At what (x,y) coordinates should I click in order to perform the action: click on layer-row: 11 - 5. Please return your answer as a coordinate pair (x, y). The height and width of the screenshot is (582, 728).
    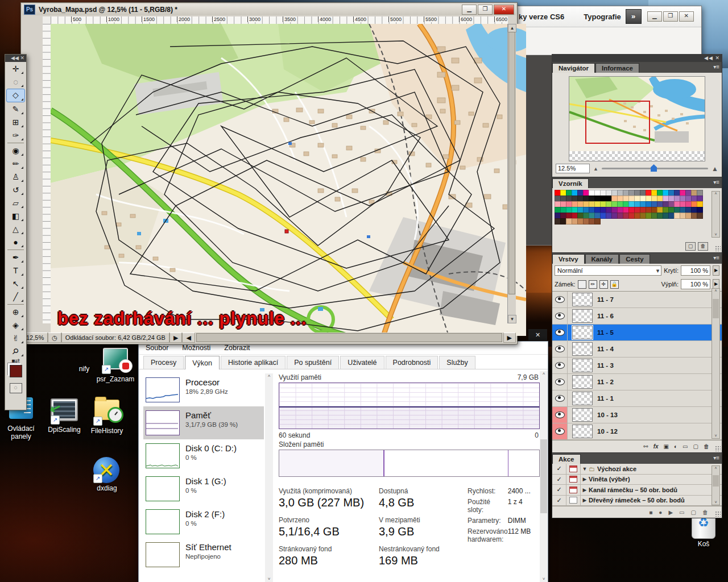
    Looking at the image, I should click on (637, 333).